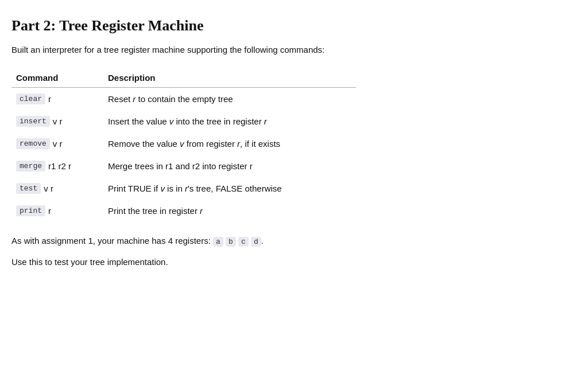 This screenshot has width=588, height=374. What do you see at coordinates (294, 262) in the screenshot?
I see `footer-usage: Use this to test your tree implementatio…` at bounding box center [294, 262].